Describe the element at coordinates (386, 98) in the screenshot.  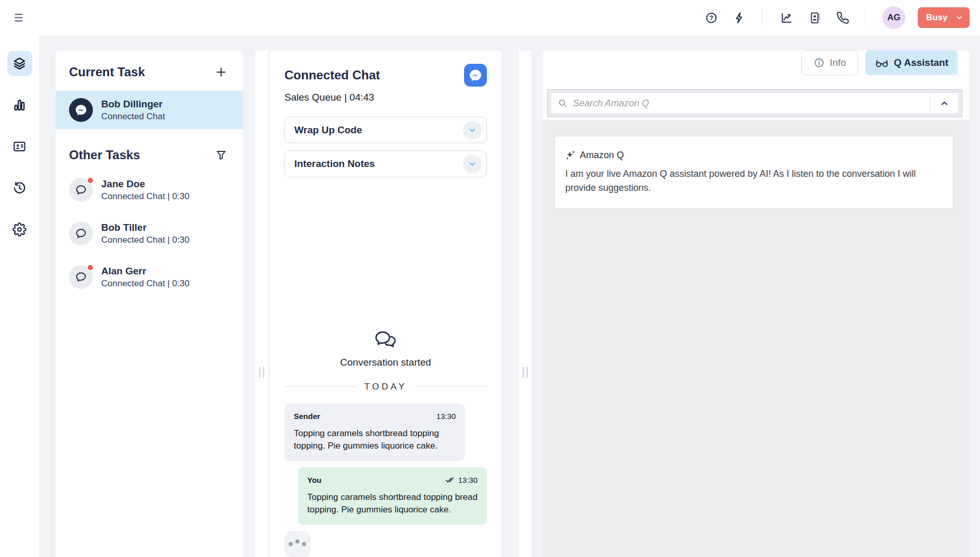
I see `queue-timer: Sales Queue | 04:43` at that location.